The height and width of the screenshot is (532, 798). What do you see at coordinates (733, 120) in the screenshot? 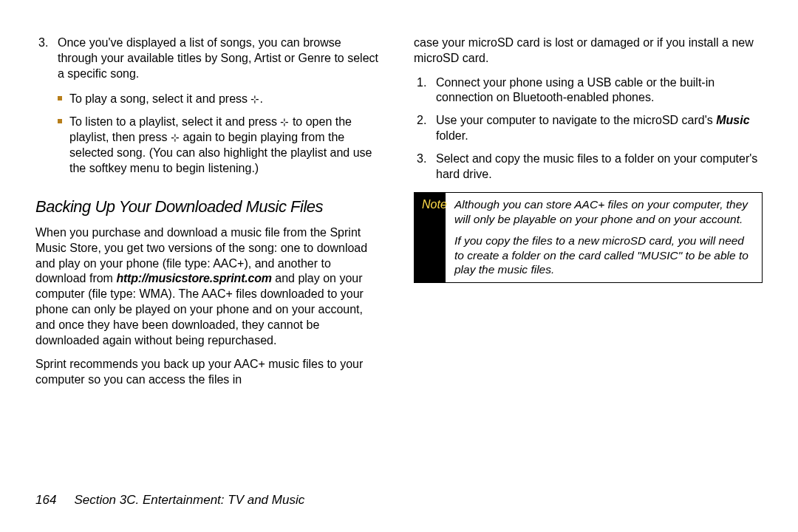
I see `music-folder-label: Music` at bounding box center [733, 120].